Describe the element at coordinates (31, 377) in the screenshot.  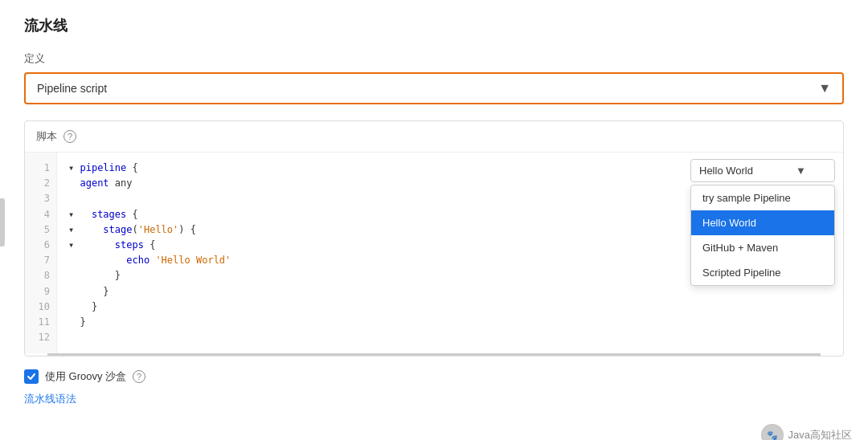
I see `check-icon` at that location.